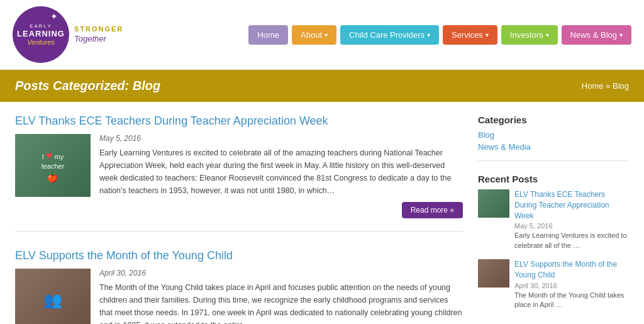 Image resolution: width=644 pixels, height=324 pixels. Describe the element at coordinates (572, 301) in the screenshot. I see `recent-post-excerpt: The Month of the Young Child takes place…` at that location.